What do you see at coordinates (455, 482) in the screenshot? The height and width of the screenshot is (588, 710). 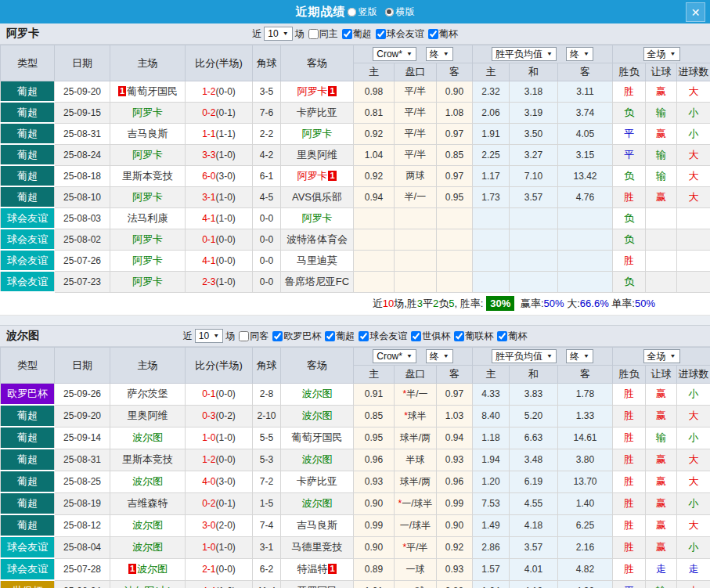 I see `odds-away: 0.96` at bounding box center [455, 482].